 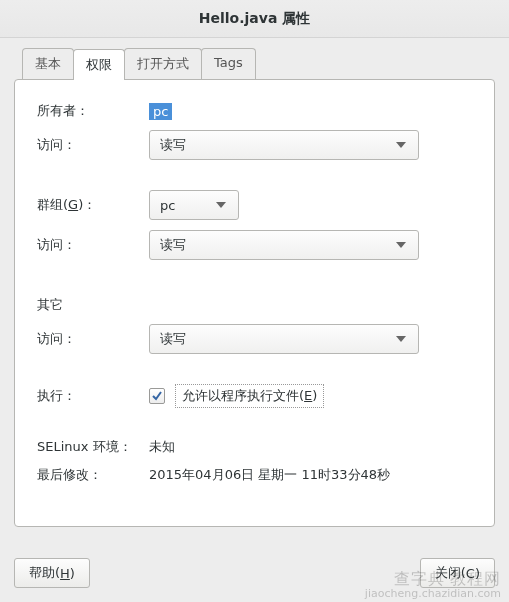 What do you see at coordinates (173, 245) in the screenshot?
I see `combo-group-access-value: 读写` at bounding box center [173, 245].